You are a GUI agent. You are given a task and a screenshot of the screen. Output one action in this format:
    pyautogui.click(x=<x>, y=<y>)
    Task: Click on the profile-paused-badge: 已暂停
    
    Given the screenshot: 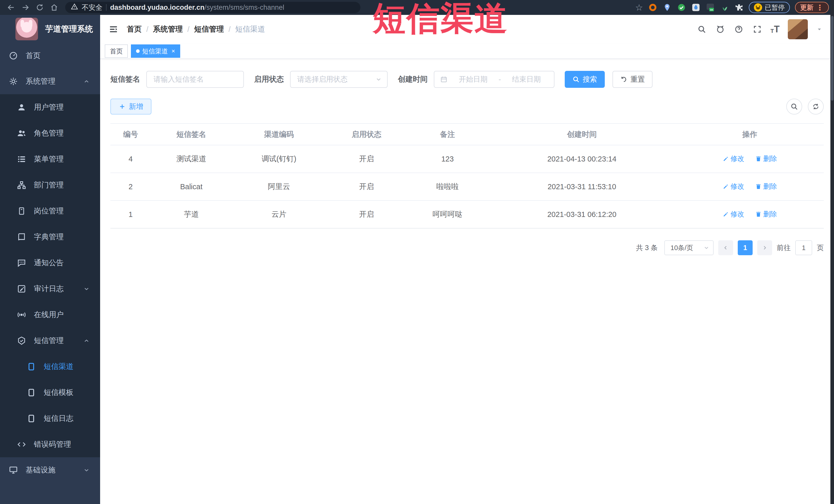 What is the action you would take?
    pyautogui.click(x=769, y=7)
    